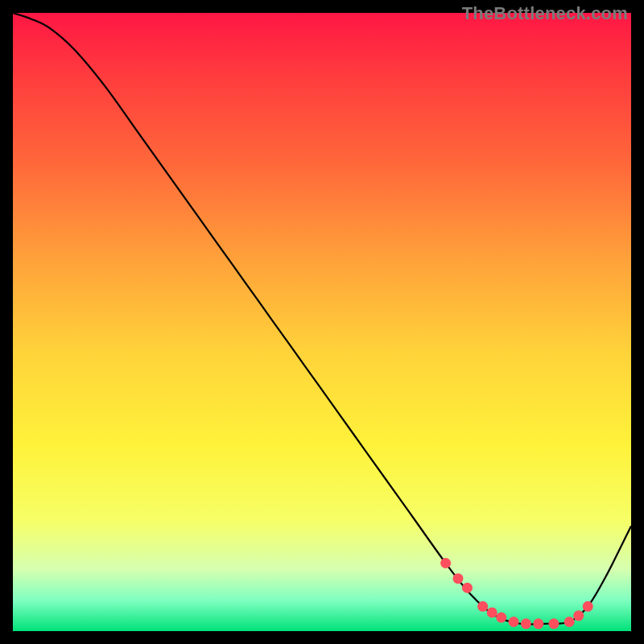 The image size is (644, 644). What do you see at coordinates (545, 14) in the screenshot?
I see `attribution-text: TheBottleneck.com` at bounding box center [545, 14].